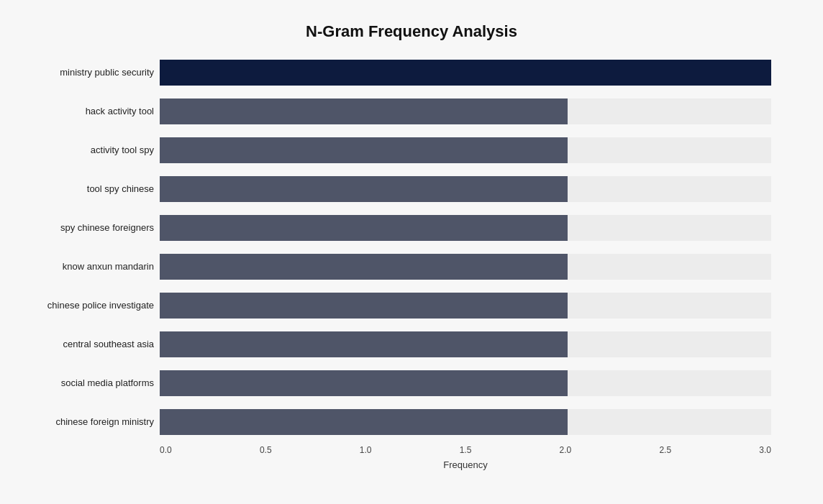 The image size is (823, 504). Describe the element at coordinates (465, 189) in the screenshot. I see `bar-row: tool spy chinese` at that location.